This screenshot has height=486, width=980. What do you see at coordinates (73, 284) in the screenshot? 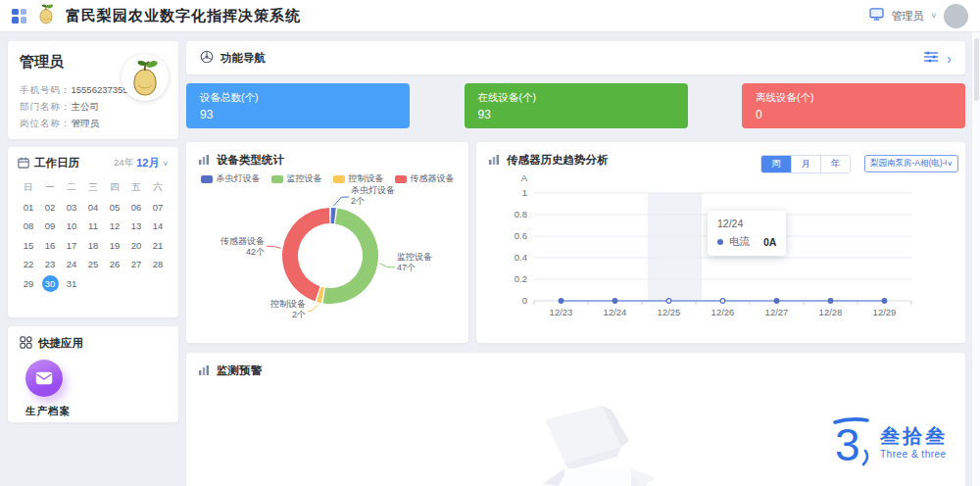
I see `calendar-day-number: 31` at bounding box center [73, 284].